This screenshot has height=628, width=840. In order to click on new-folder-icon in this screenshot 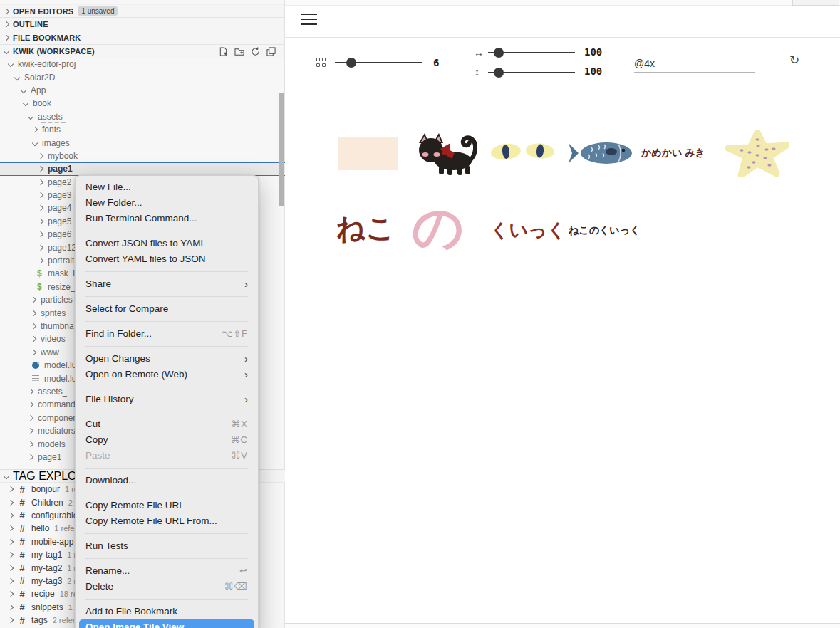, I will do `click(239, 51)`.